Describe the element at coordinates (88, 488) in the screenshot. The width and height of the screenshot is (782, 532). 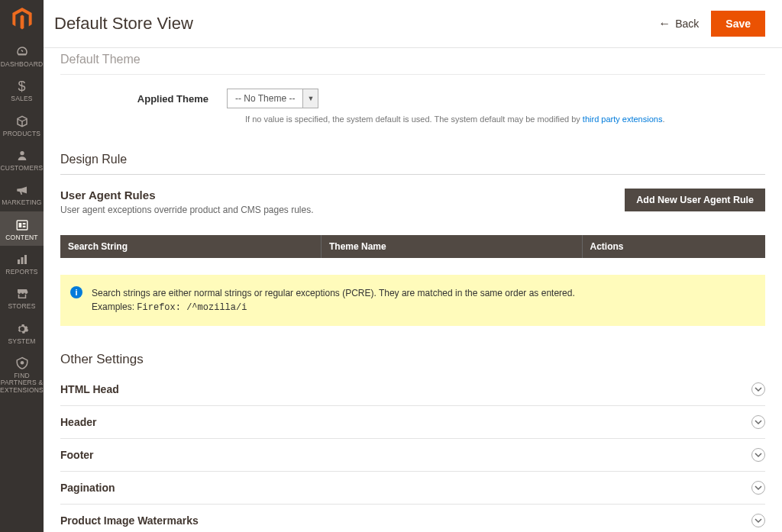
I see `accordion-label: Pagination` at that location.